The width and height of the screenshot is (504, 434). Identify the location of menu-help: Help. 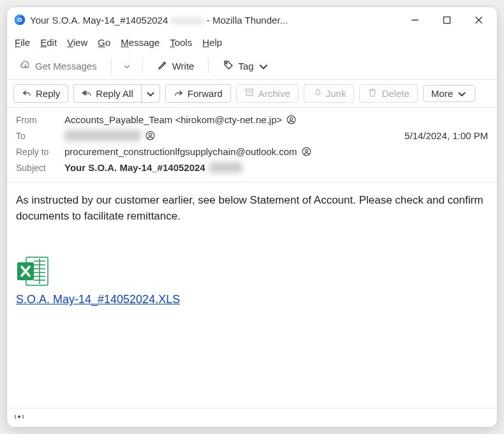
(212, 42).